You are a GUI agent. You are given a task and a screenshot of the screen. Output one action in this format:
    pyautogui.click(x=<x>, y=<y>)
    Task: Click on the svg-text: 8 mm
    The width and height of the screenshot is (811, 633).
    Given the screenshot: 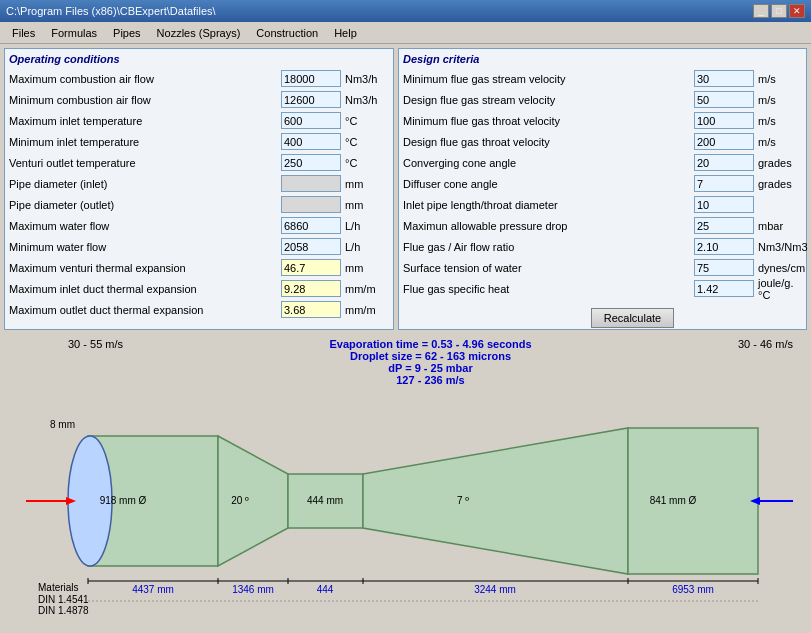 What is the action you would take?
    pyautogui.click(x=62, y=424)
    